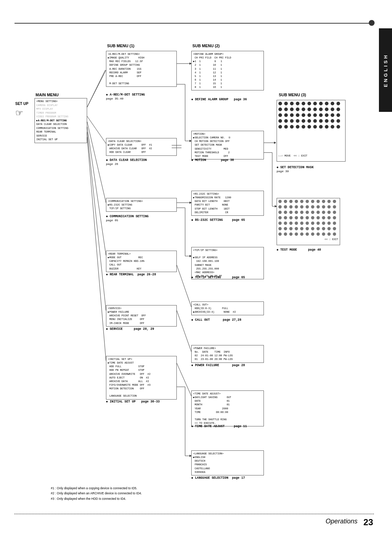  Describe the element at coordinates (97, 493) in the screenshot. I see `footnote-2: #2 : Only displayed when an ARCHIVE devi…` at that location.